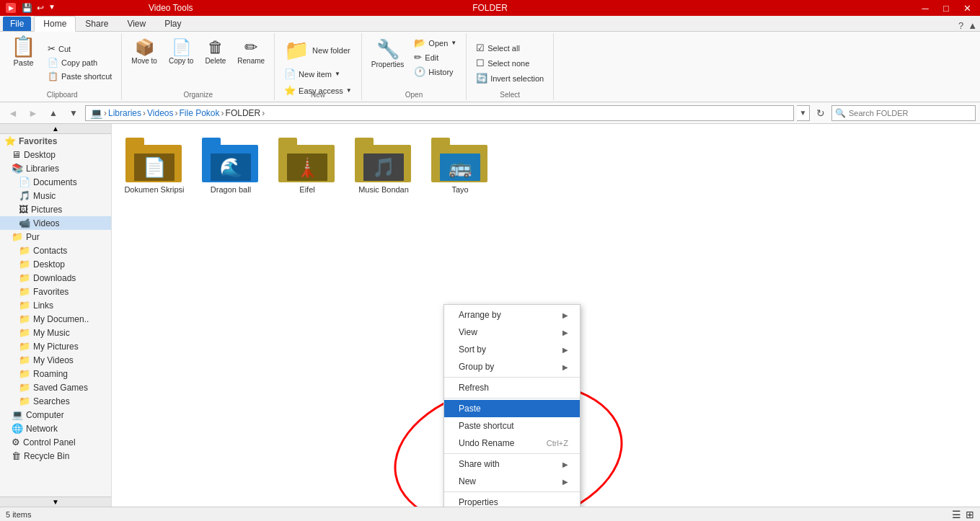 This screenshot has height=521, width=980. I want to click on maximize-button: □, so click(946, 8).